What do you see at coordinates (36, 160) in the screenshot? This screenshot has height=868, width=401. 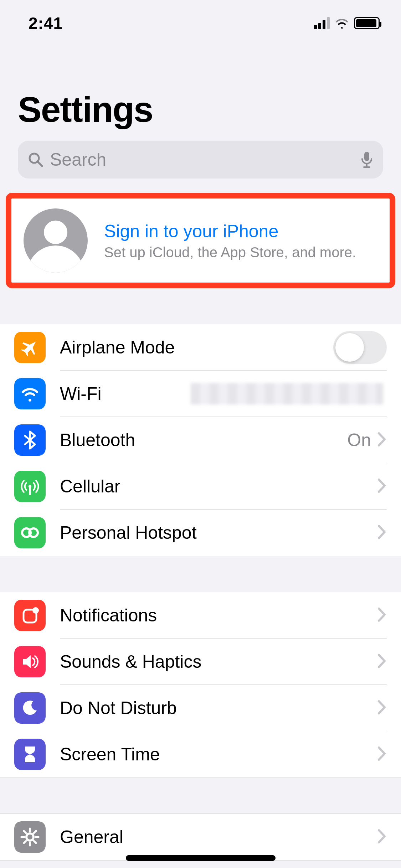 I see `search-icon` at bounding box center [36, 160].